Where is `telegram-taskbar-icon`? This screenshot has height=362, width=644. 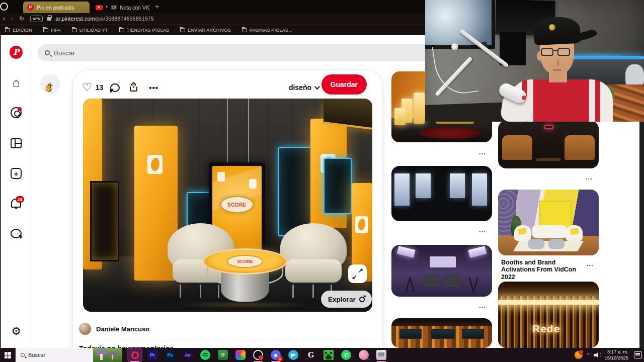
telegram-taskbar-icon is located at coordinates (293, 355).